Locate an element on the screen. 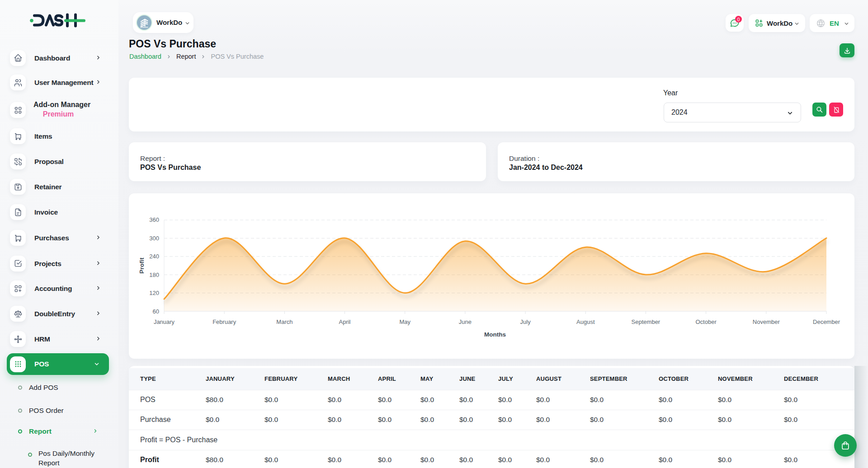 The height and width of the screenshot is (468, 868). svg-text: July is located at coordinates (526, 322).